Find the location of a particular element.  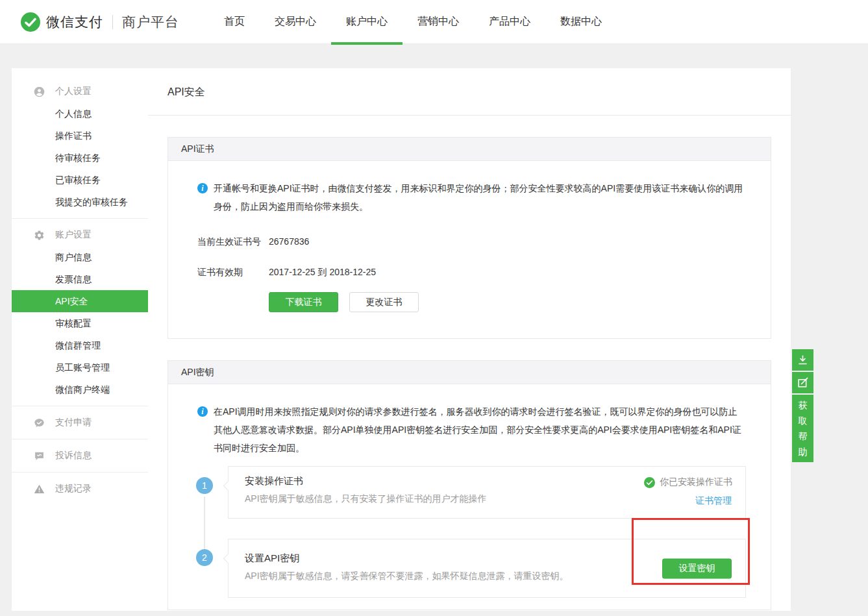

step-connector-line is located at coordinates (205, 523).